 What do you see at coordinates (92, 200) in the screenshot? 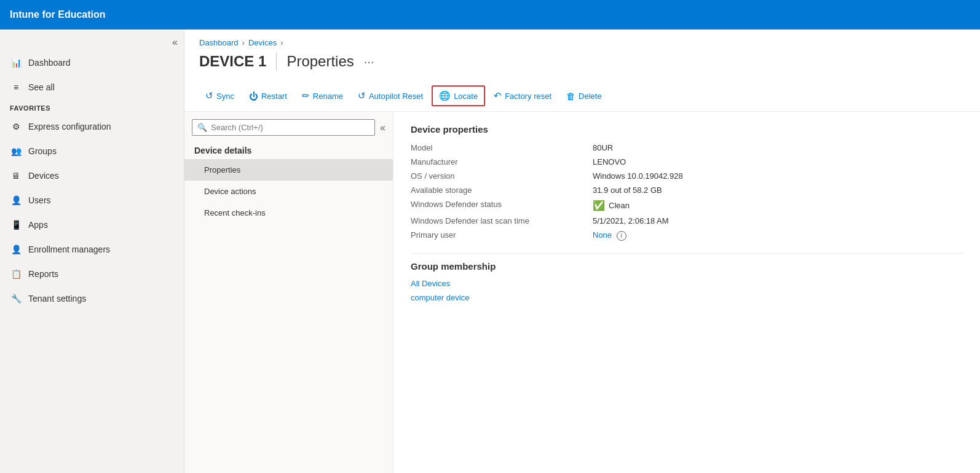
I see `sidebar-item-users: 👤 Users` at bounding box center [92, 200].